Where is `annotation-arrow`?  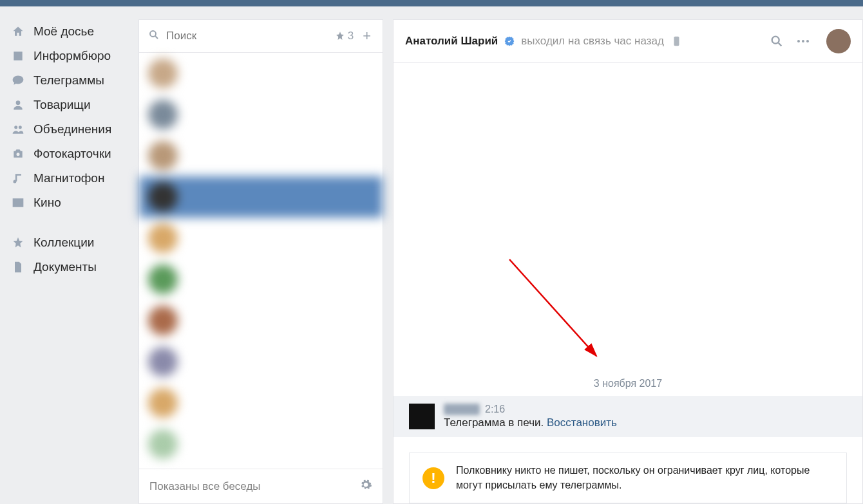
annotation-arrow is located at coordinates (564, 315).